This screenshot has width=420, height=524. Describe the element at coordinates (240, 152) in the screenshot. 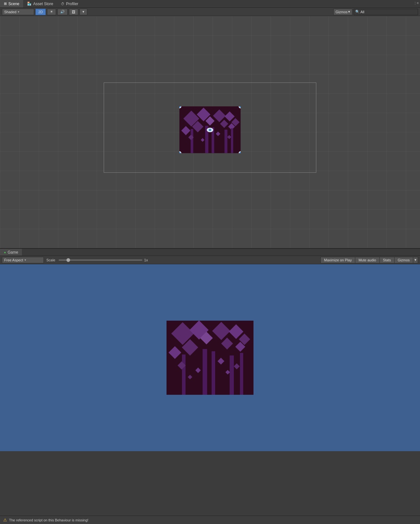

I see `handle-bottom-right` at that location.